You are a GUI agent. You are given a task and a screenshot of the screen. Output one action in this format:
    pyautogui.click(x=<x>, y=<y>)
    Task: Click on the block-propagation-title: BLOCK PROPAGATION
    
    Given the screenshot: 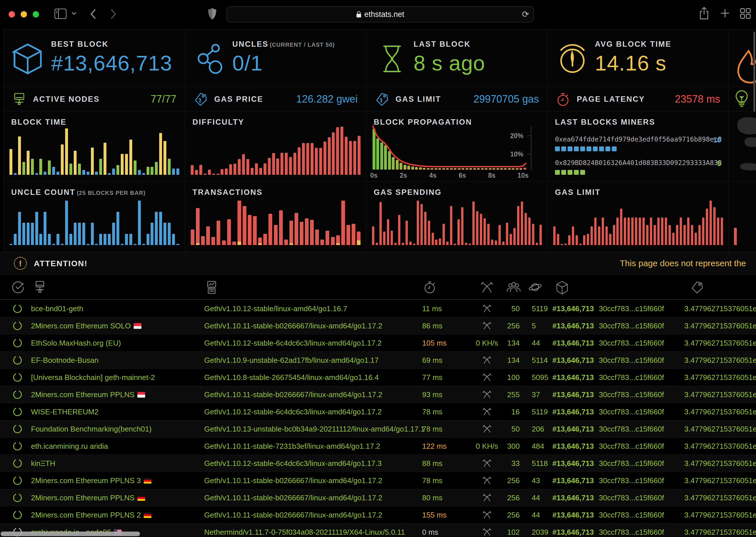 What is the action you would take?
    pyautogui.click(x=423, y=122)
    